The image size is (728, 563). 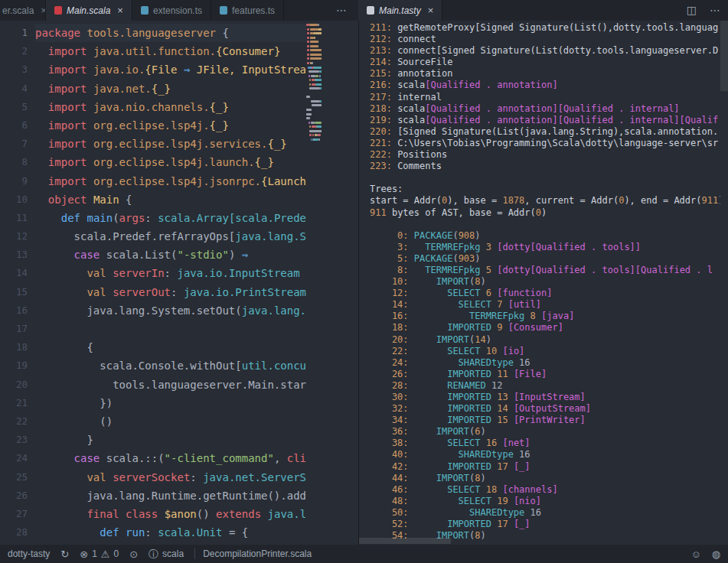 I want to click on status-git-branch: dotty-tasty, so click(x=29, y=554).